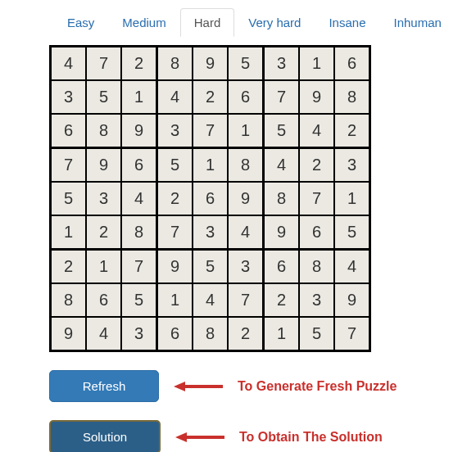 This screenshot has height=452, width=476. I want to click on grid-row: 796518423, so click(211, 165).